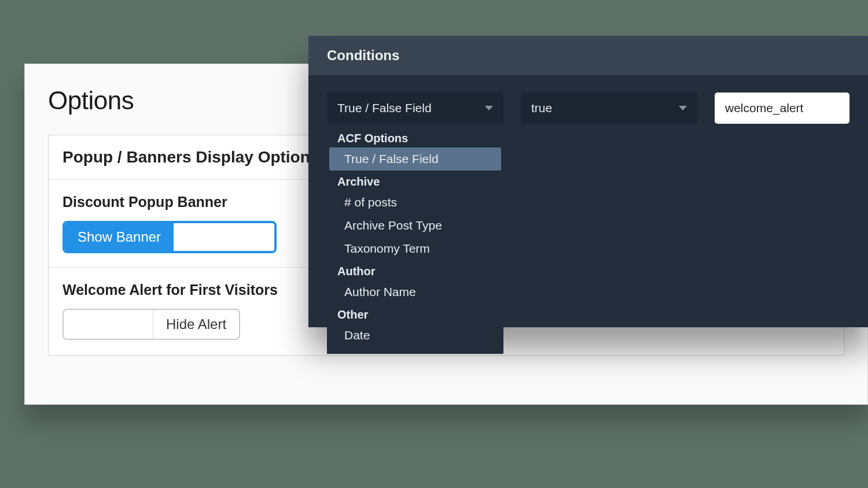 The width and height of the screenshot is (868, 488). What do you see at coordinates (415, 159) in the screenshot?
I see `dropdown-item-true-false-field: True / False Field` at bounding box center [415, 159].